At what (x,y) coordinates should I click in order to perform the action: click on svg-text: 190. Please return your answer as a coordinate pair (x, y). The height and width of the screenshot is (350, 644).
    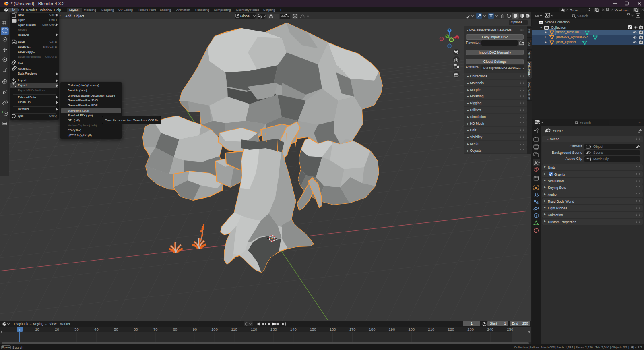
    Looking at the image, I should click on (392, 329).